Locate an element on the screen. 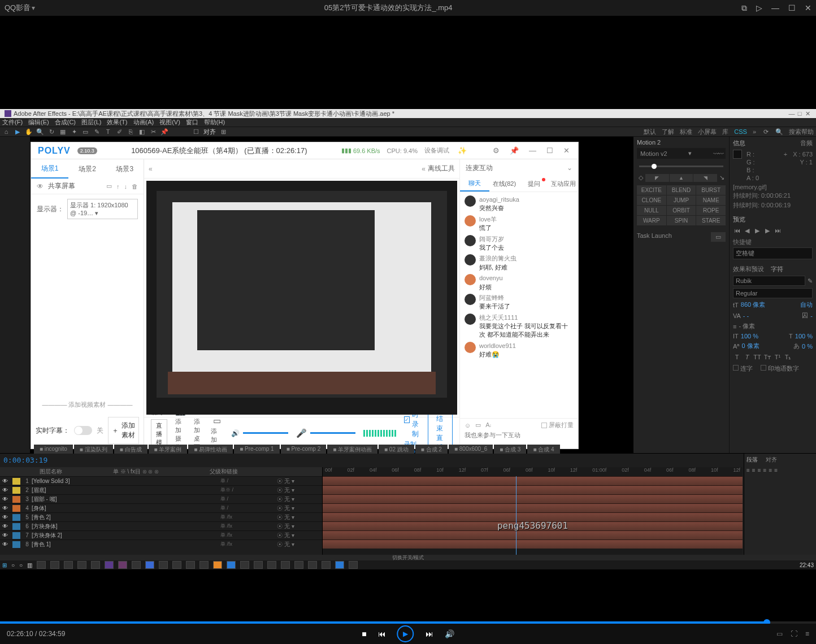  brush-tool-icon: ✐ is located at coordinates (119, 132).